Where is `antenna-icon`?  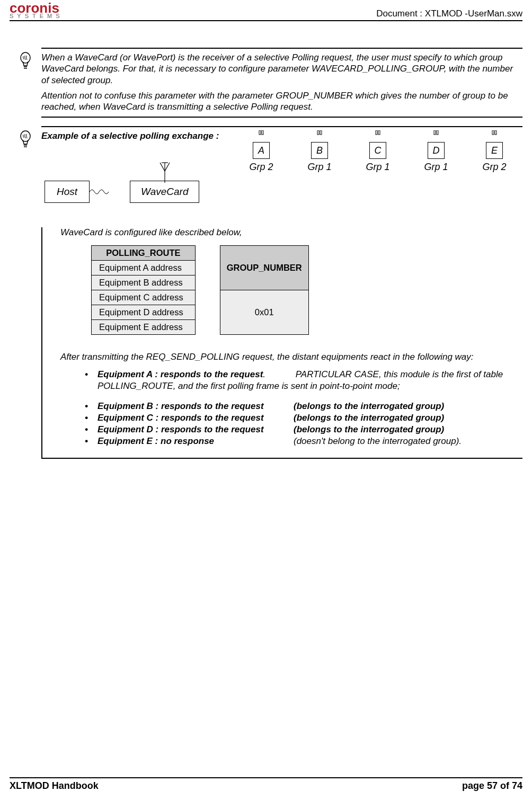
antenna-icon is located at coordinates (165, 172).